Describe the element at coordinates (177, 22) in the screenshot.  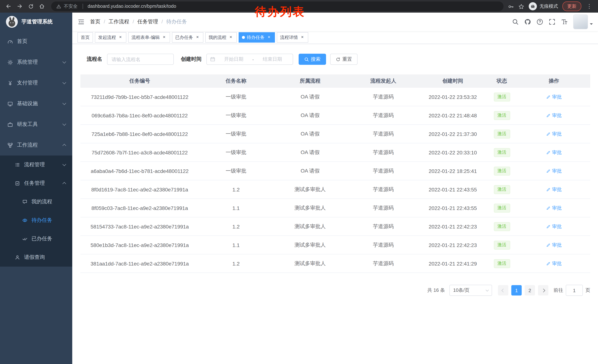
I see `breadcrumb-current: 待办任务` at that location.